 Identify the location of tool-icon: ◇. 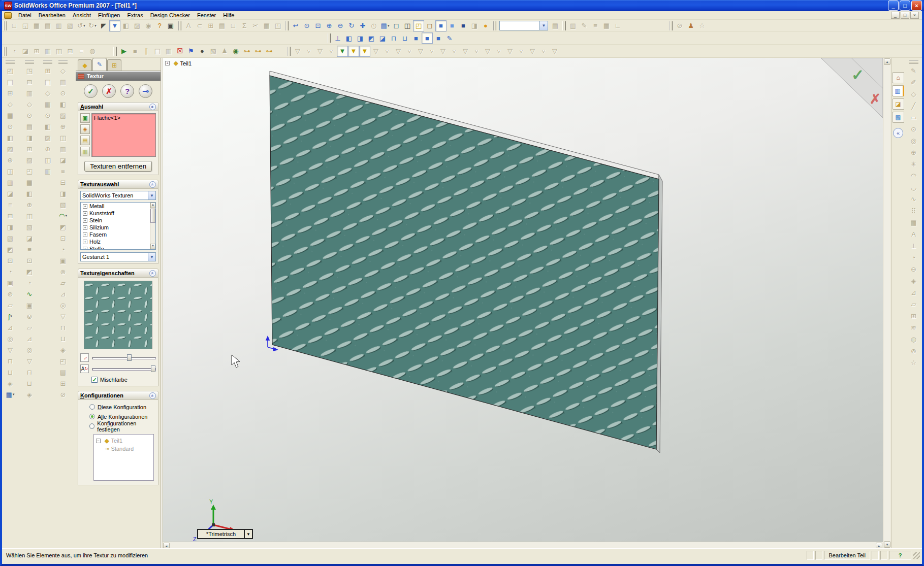
(10, 104).